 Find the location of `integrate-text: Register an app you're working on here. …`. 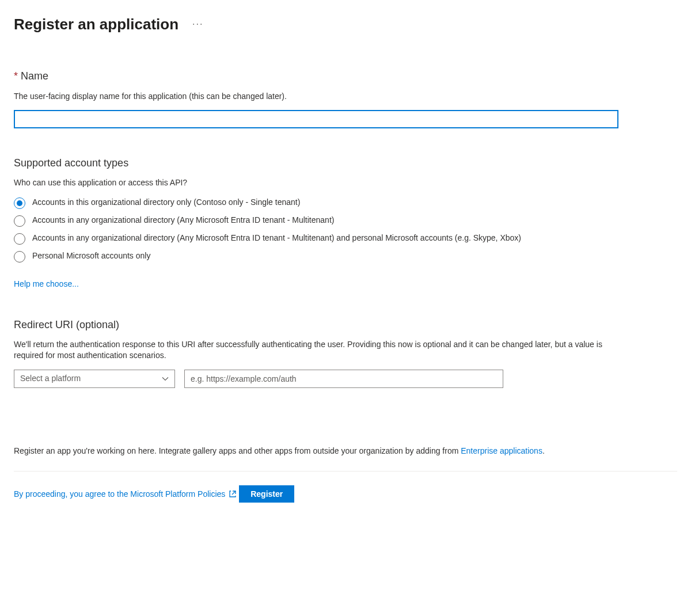

integrate-text: Register an app you're working on here. … is located at coordinates (237, 451).